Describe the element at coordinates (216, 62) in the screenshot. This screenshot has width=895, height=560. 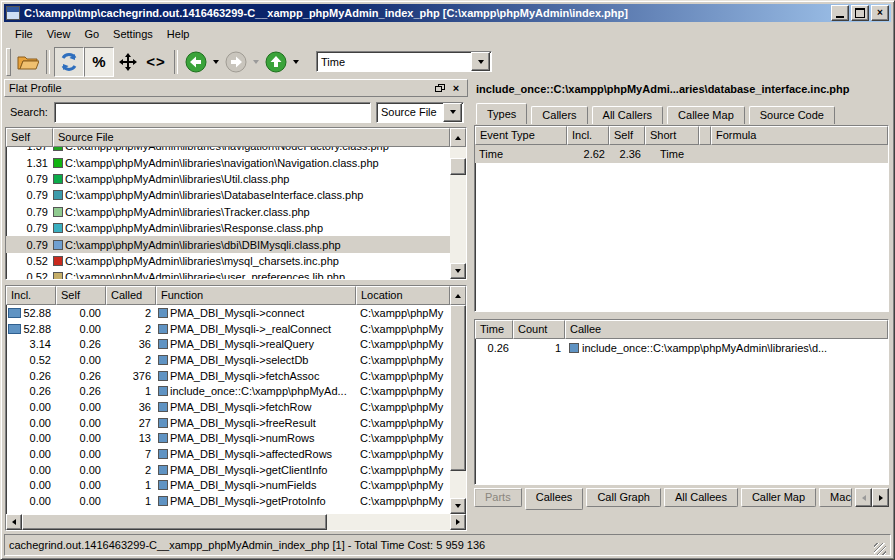
I see `back-history-dropdown` at that location.